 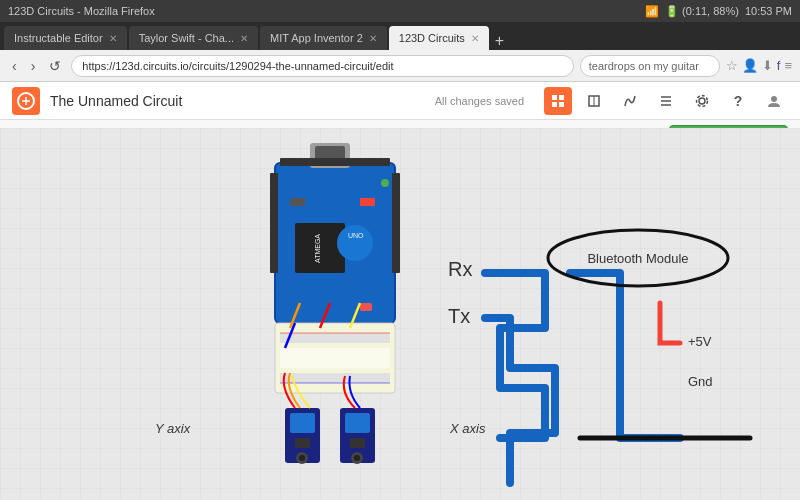 What do you see at coordinates (650, 66) in the screenshot?
I see `search-bar: teardrops on my guitar` at bounding box center [650, 66].